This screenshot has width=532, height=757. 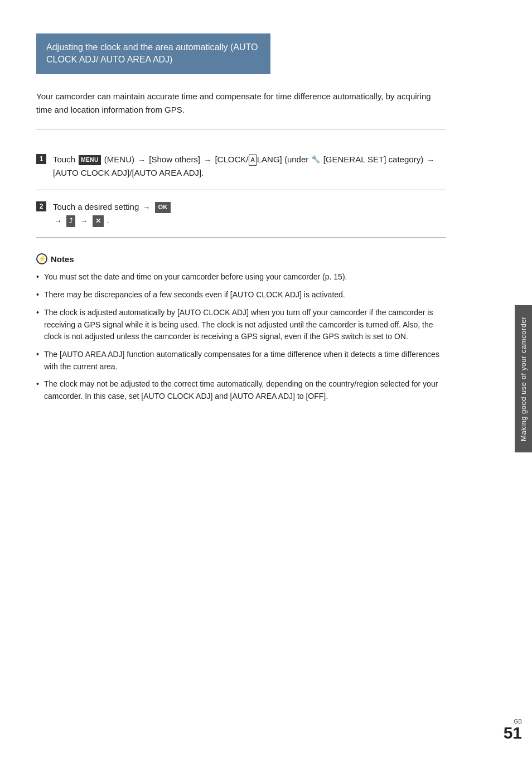 What do you see at coordinates (241, 259) in the screenshot?
I see `notes-header: ⚡ Notes` at bounding box center [241, 259].